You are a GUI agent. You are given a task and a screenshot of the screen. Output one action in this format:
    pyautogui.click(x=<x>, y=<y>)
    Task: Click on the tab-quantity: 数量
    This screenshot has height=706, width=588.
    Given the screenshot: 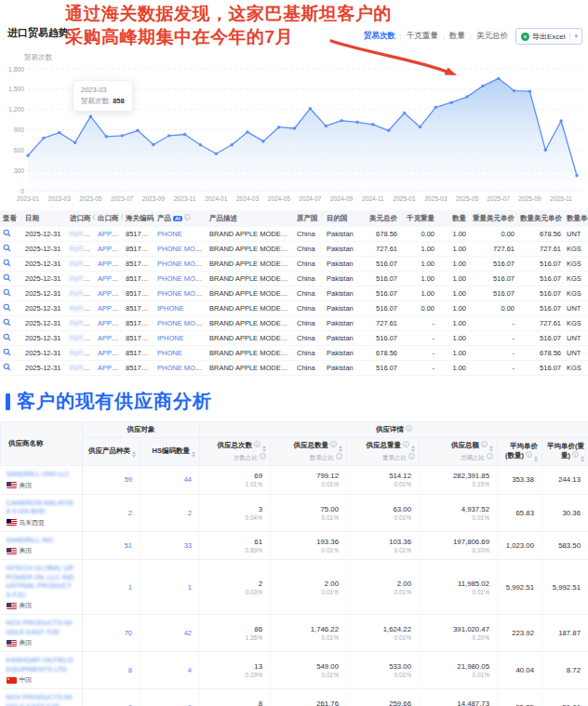 What is the action you would take?
    pyautogui.click(x=458, y=36)
    